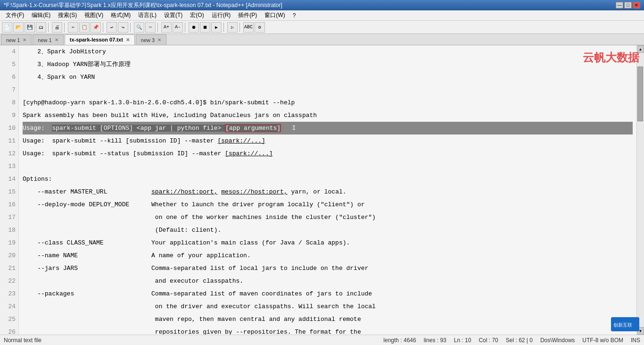 The height and width of the screenshot is (345, 644). What do you see at coordinates (328, 281) in the screenshot?
I see `code-line-22: and executor classpaths.` at bounding box center [328, 281].